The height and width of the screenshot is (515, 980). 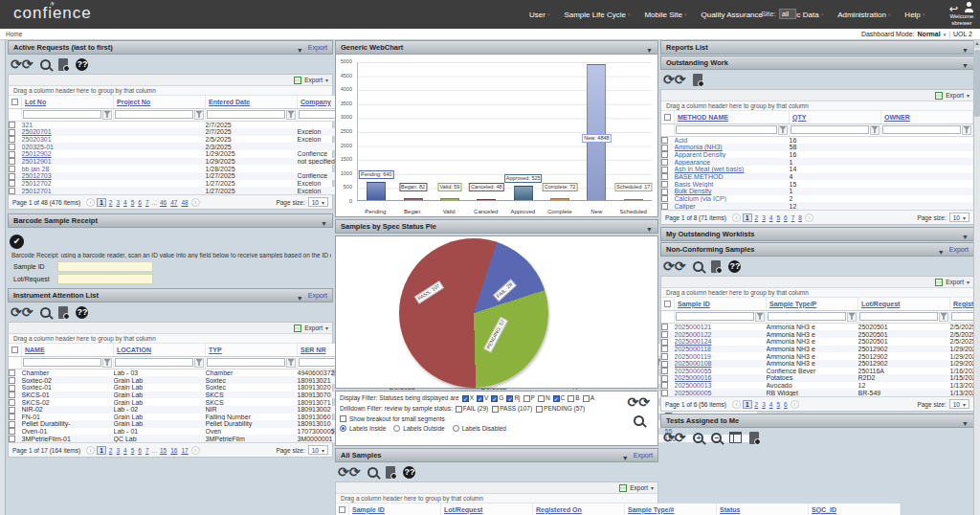 I want to click on page-link: 6, so click(x=140, y=203).